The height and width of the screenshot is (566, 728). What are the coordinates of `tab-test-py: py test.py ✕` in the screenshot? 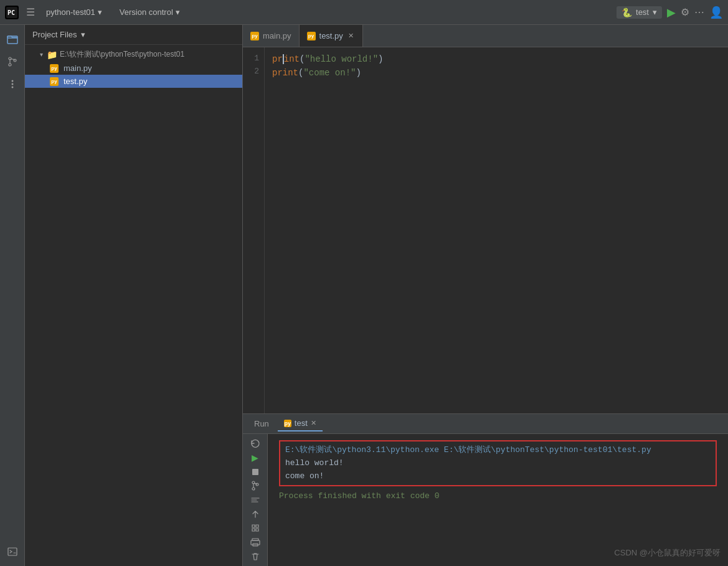 It's located at (331, 36).